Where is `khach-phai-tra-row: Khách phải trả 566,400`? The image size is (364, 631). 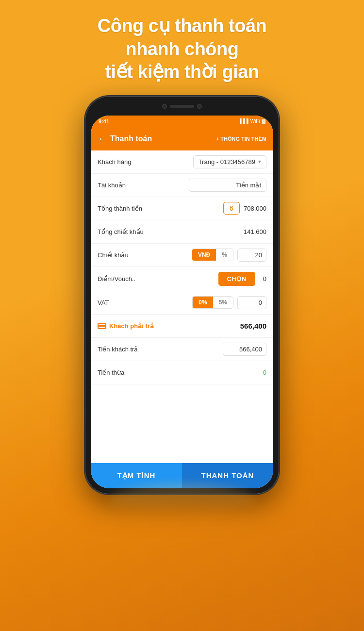
khach-phai-tra-row: Khách phải trả 566,400 is located at coordinates (182, 326).